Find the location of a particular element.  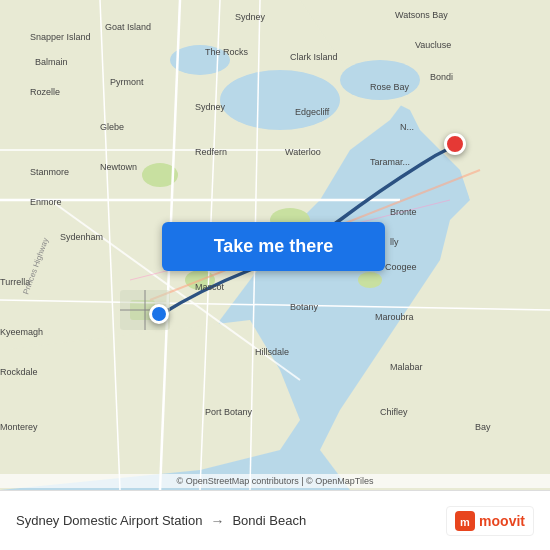

svg-text: Botany is located at coordinates (304, 307).